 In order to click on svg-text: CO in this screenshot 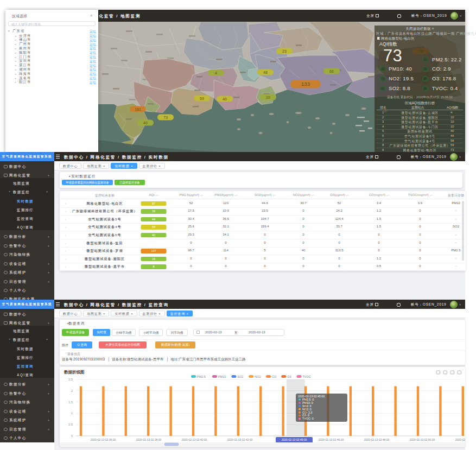, I will do `click(275, 377)`.